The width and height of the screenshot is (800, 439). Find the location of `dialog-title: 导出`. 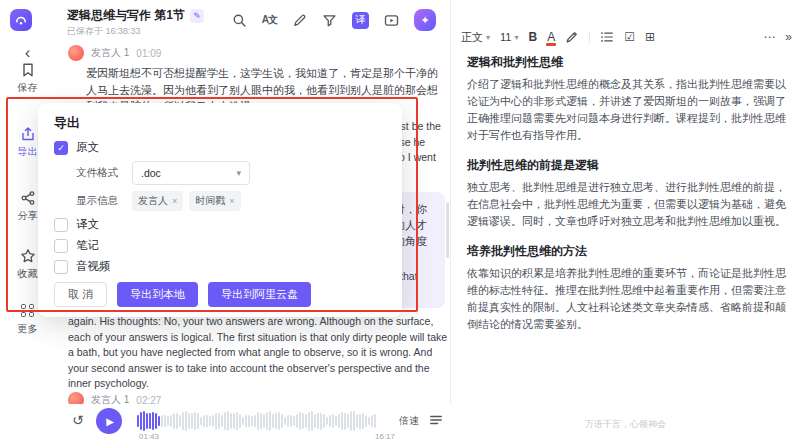

dialog-title: 导出 is located at coordinates (220, 123).